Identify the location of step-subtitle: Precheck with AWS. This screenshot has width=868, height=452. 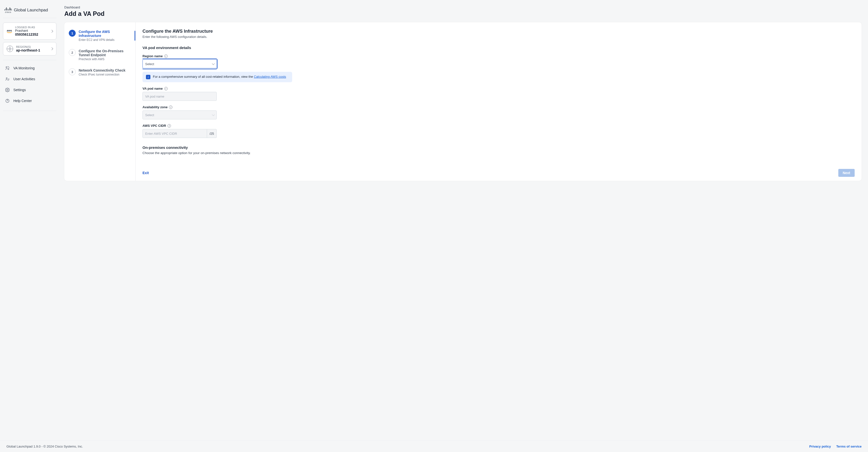
(104, 59).